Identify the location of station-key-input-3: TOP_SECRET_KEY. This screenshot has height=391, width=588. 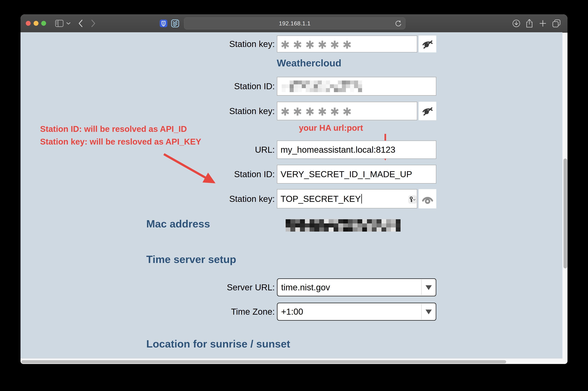
(347, 199).